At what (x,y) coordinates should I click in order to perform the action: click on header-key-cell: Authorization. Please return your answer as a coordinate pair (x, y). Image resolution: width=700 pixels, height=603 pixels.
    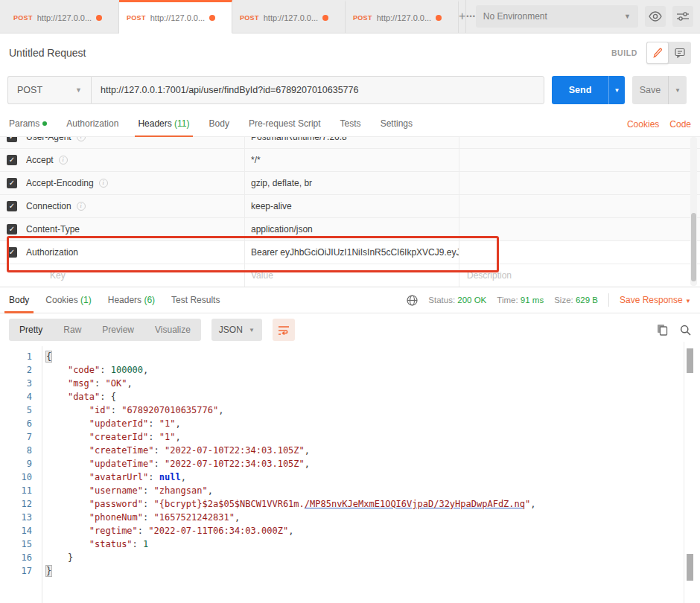
    Looking at the image, I should click on (134, 252).